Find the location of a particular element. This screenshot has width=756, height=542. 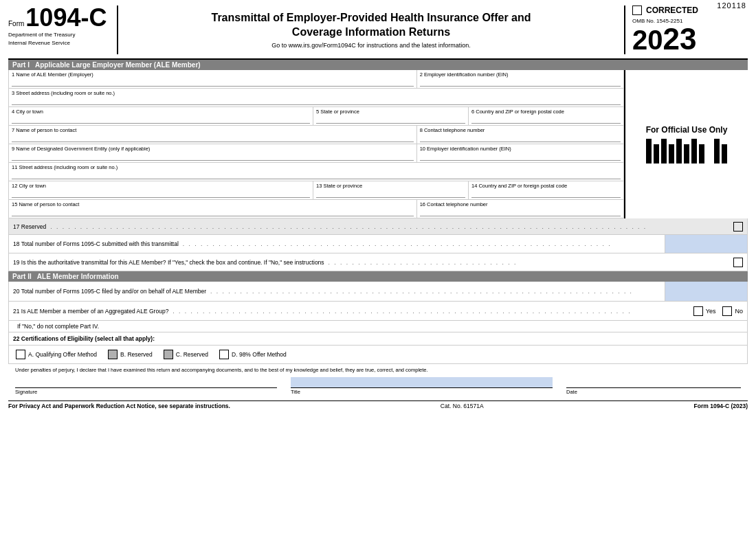

cert-a-label: A. Qualifying Offer Method is located at coordinates (63, 354).